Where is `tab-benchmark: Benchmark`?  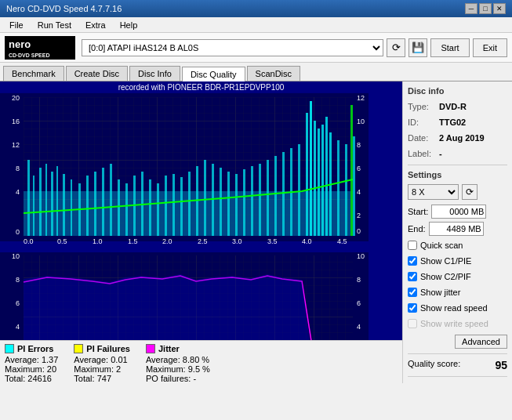
tab-benchmark: Benchmark is located at coordinates (34, 74).